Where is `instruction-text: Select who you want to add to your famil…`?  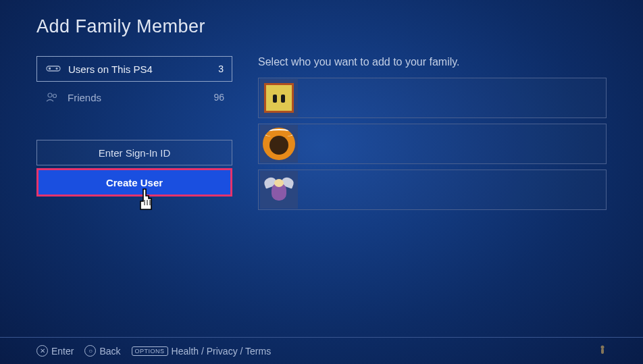 instruction-text: Select who you want to add to your famil… is located at coordinates (432, 62).